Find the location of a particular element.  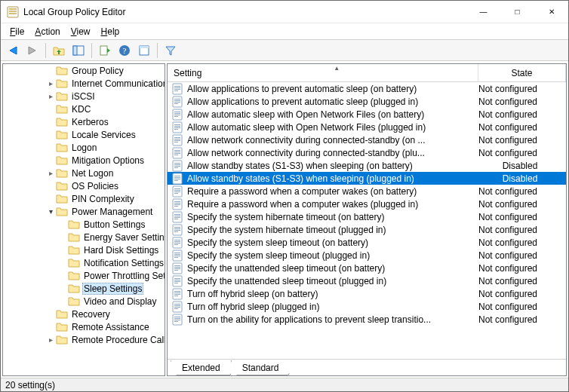

tree-node-label: KDC is located at coordinates (82, 109).